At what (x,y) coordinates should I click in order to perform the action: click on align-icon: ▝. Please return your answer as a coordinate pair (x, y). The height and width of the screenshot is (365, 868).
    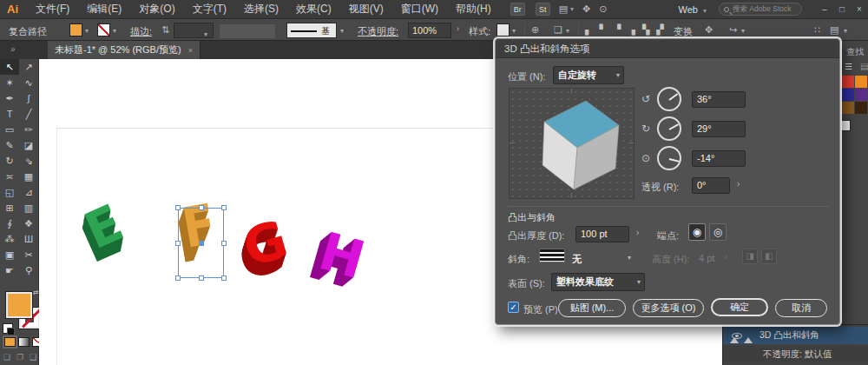
    Looking at the image, I should click on (617, 30).